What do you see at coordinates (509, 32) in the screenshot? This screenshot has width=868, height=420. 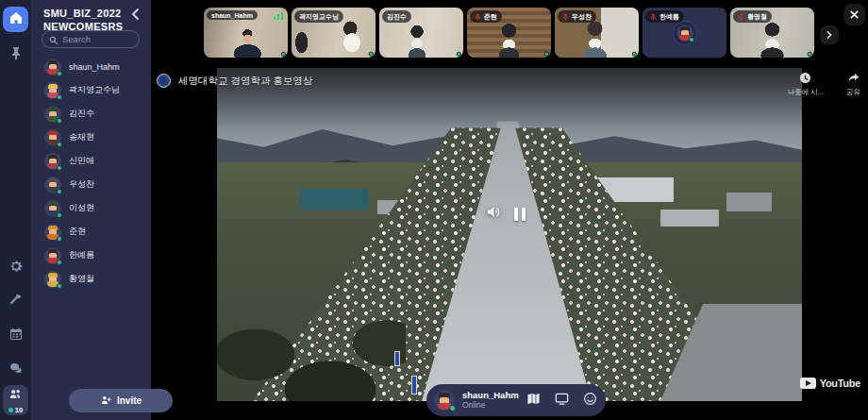 I see `participant-tile: 준현` at bounding box center [509, 32].